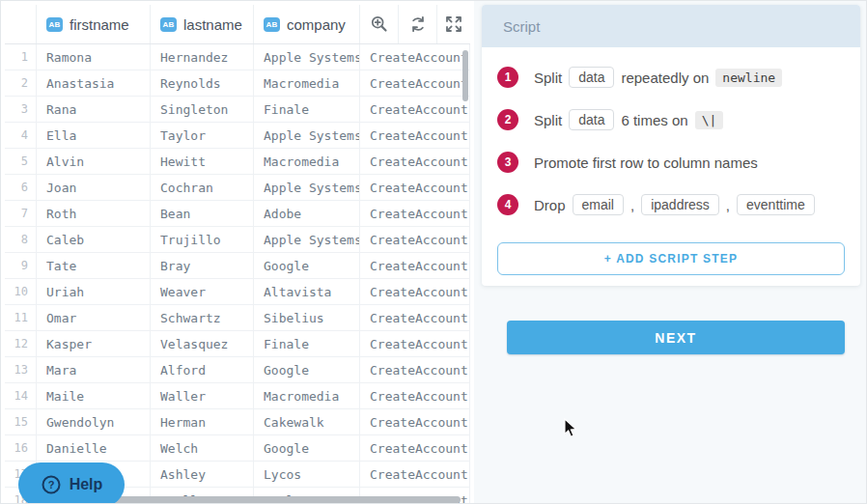  I want to click on cell-company: Sibelius, so click(307, 319).